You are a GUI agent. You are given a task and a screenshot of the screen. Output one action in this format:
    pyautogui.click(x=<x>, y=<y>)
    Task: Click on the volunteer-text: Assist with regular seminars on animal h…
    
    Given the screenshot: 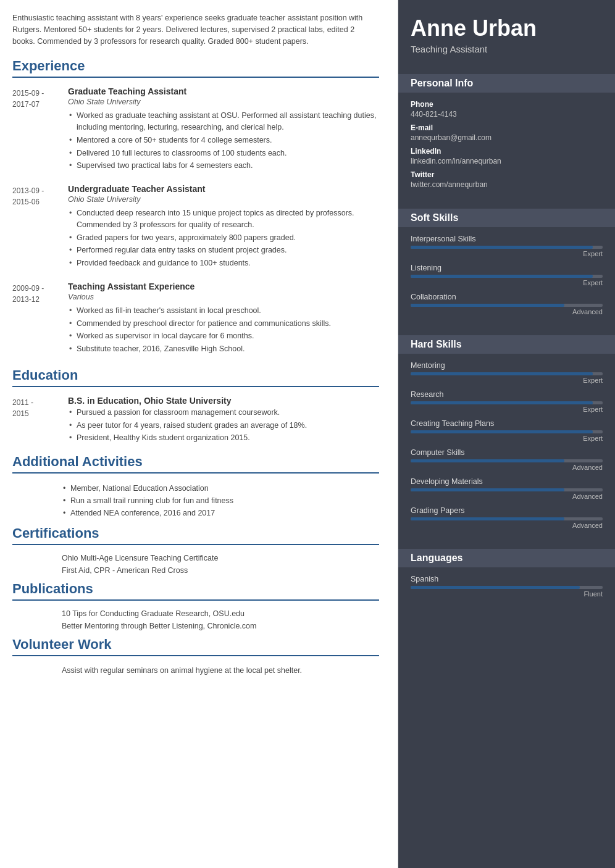 What is the action you would take?
    pyautogui.click(x=196, y=670)
    